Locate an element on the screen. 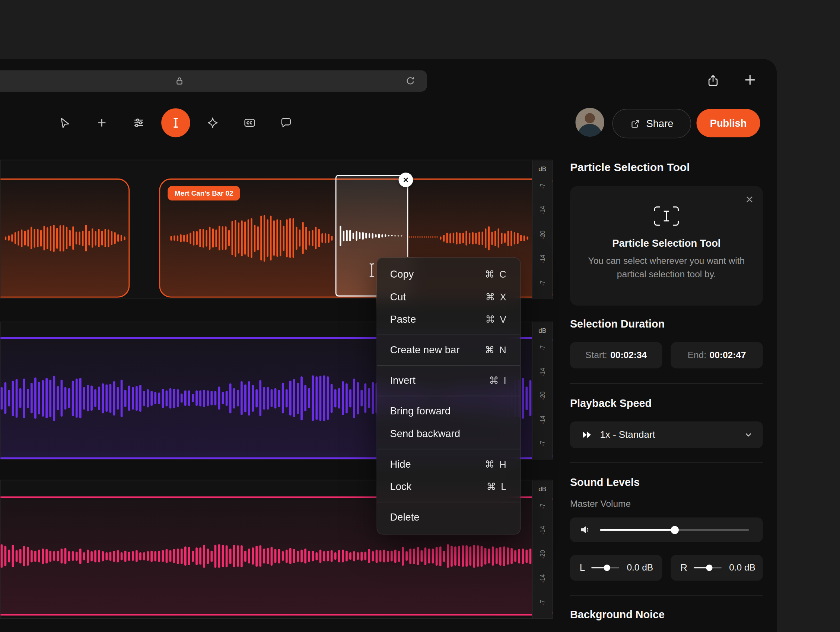 The image size is (840, 632). cursor-pointer-tool is located at coordinates (65, 123).